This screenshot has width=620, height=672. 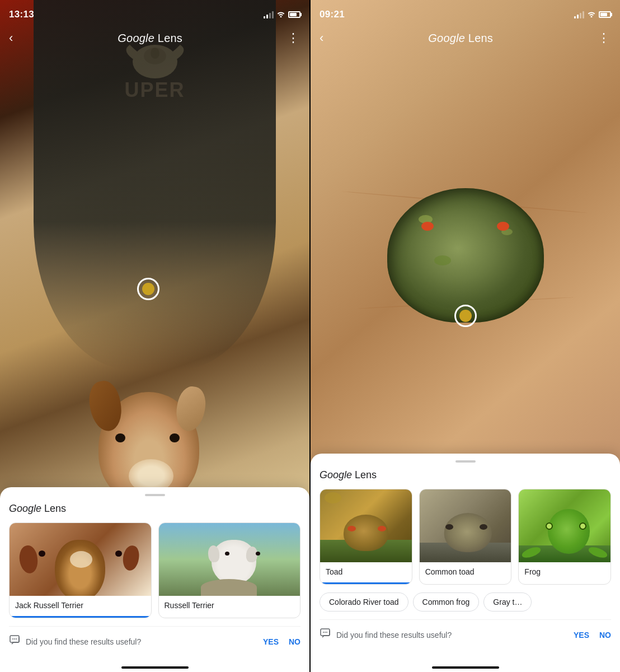 What do you see at coordinates (294, 642) in the screenshot?
I see `left-no-button: NO` at bounding box center [294, 642].